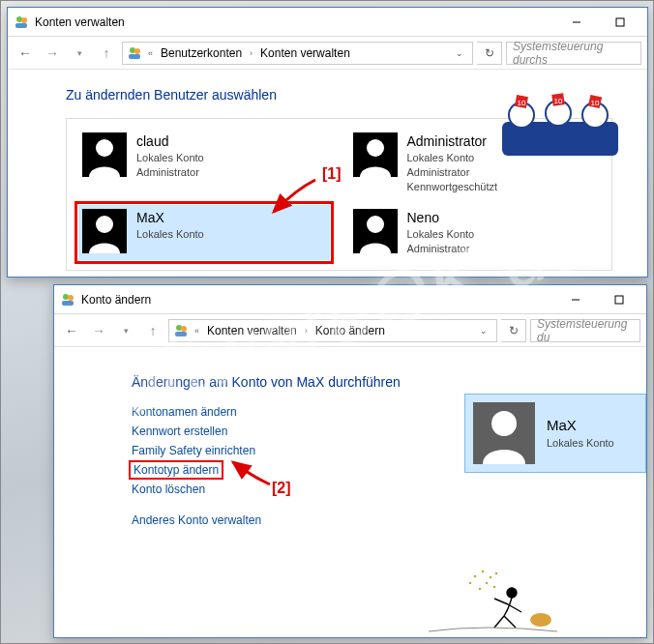 The height and width of the screenshot is (644, 654). Describe the element at coordinates (327, 53) in the screenshot. I see `navbar: ← → ▾ ↑ « Benutzerkonten › Konten verwal…` at that location.